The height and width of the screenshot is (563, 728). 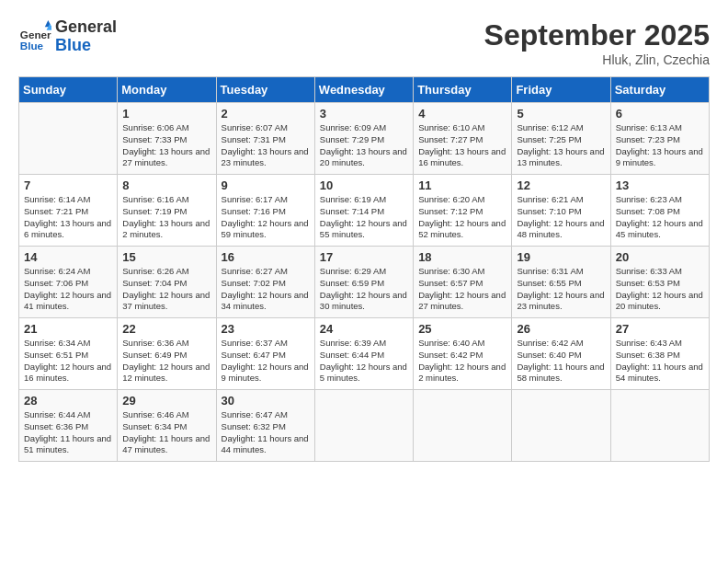 What do you see at coordinates (364, 217) in the screenshot?
I see `day-info: Sunrise: 6:19 AM Sunset: 7:14 PM Dayligh…` at bounding box center [364, 217].